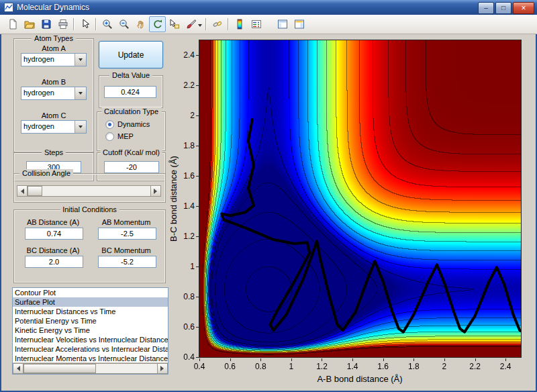 This screenshot has height=392, width=537. Describe the element at coordinates (299, 24) in the screenshot. I see `show-plot-tools-icon` at that location.